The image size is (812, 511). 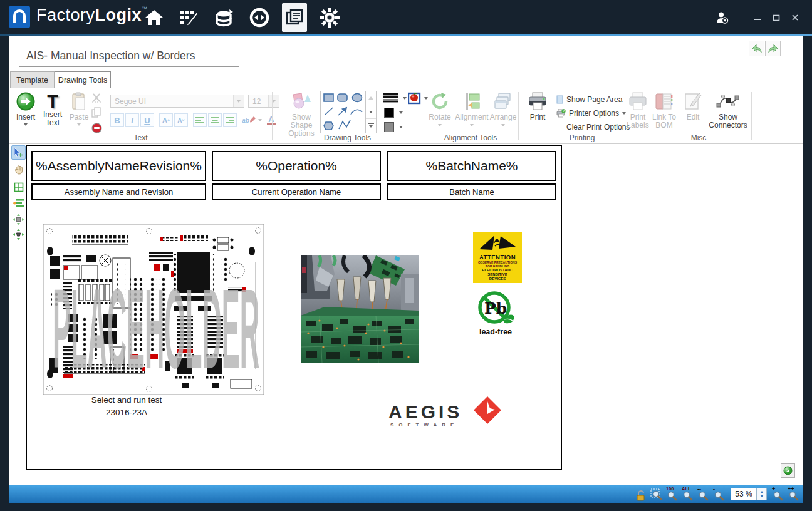 What do you see at coordinates (405, 98) in the screenshot?
I see `line-style-caret-icon` at bounding box center [405, 98].